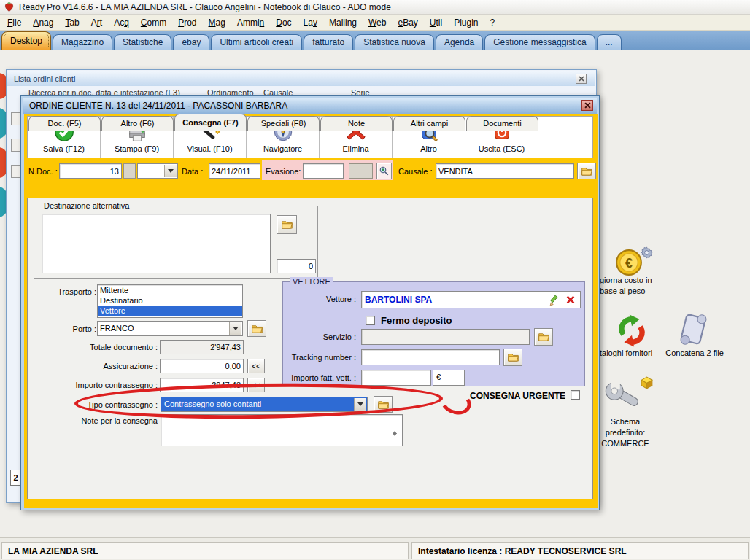  I want to click on evasione-search-button, so click(384, 171).